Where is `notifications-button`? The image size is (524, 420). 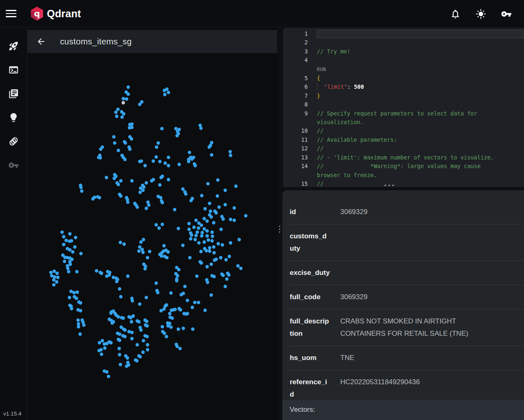 notifications-button is located at coordinates (455, 14).